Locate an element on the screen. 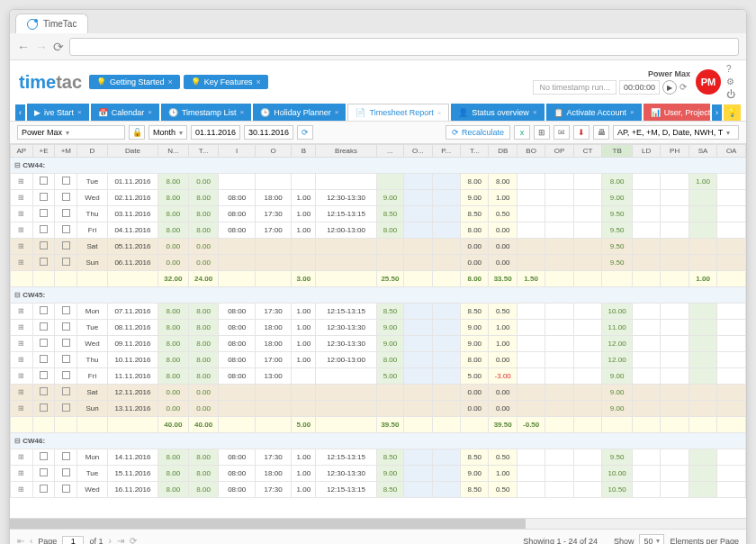  app-tab: 📊User, Project, Client, Task Type× is located at coordinates (677, 112).